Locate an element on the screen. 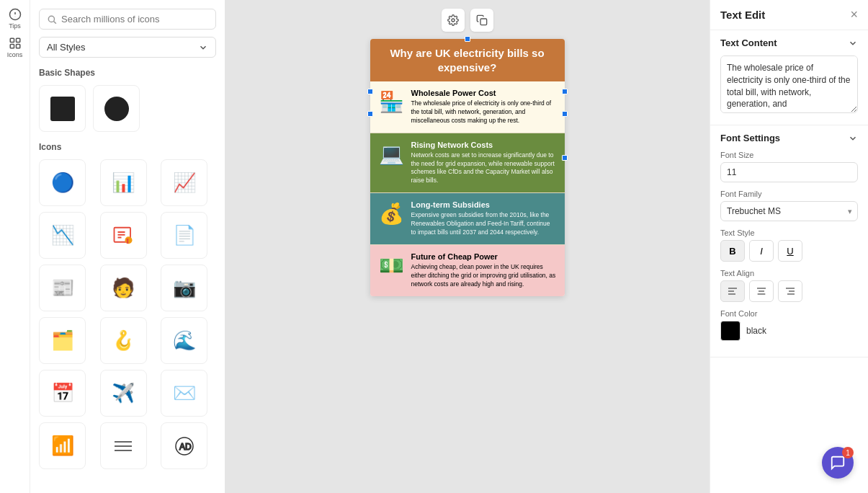 The image size is (868, 493). list-item: 🧑 is located at coordinates (124, 288).